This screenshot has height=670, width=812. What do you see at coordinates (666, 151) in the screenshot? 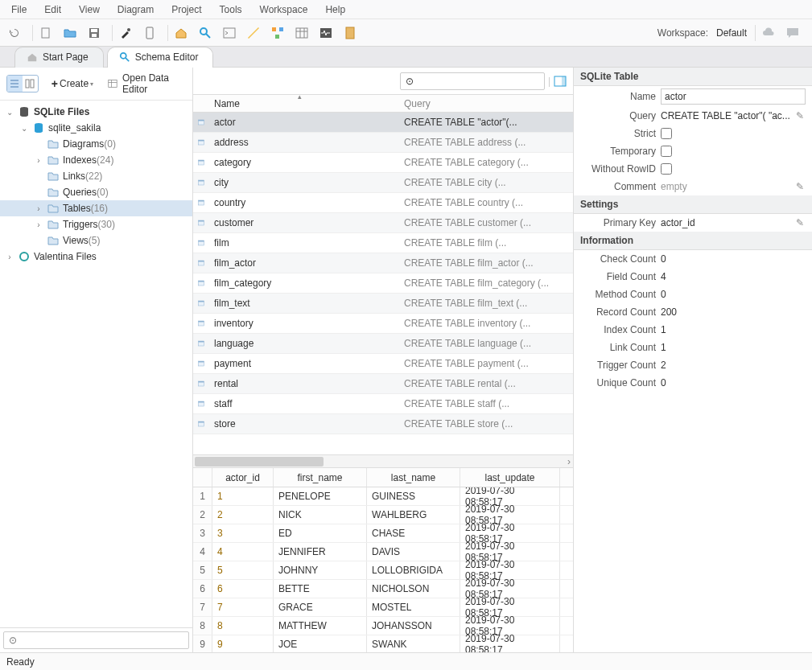
I see `prop-temporary-checkbox` at bounding box center [666, 151].